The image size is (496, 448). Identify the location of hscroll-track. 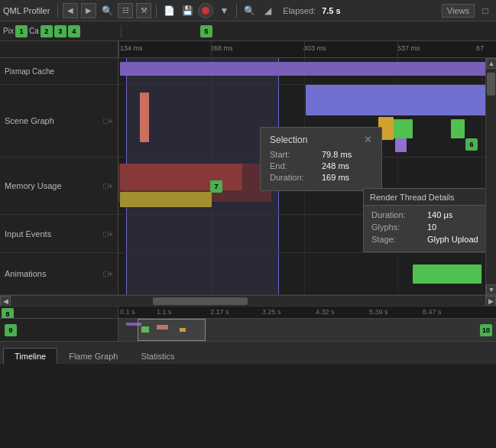
(248, 301).